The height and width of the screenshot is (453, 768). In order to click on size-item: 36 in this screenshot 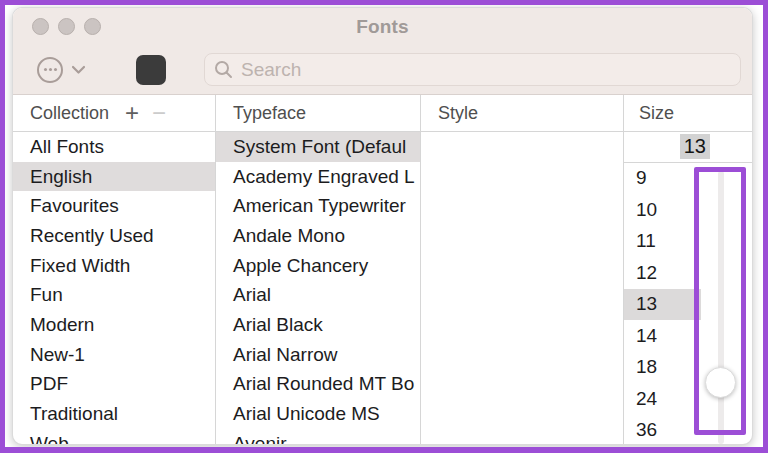, I will do `click(662, 430)`.